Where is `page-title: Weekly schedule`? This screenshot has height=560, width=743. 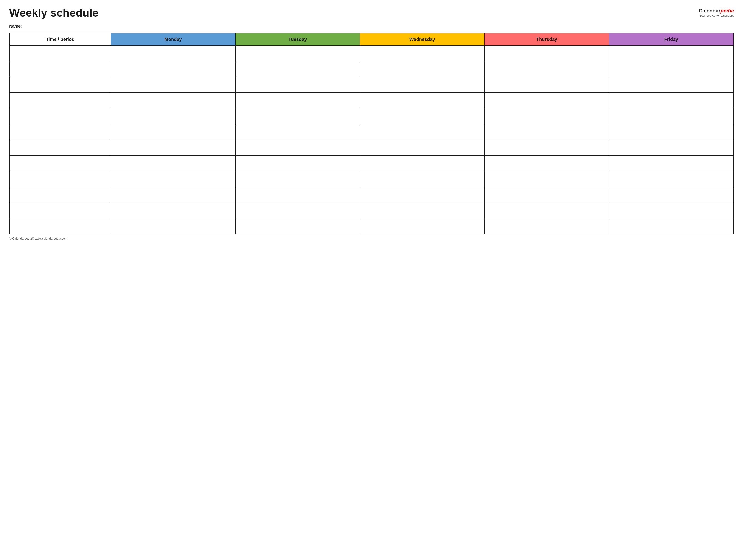
page-title: Weekly schedule is located at coordinates (54, 13).